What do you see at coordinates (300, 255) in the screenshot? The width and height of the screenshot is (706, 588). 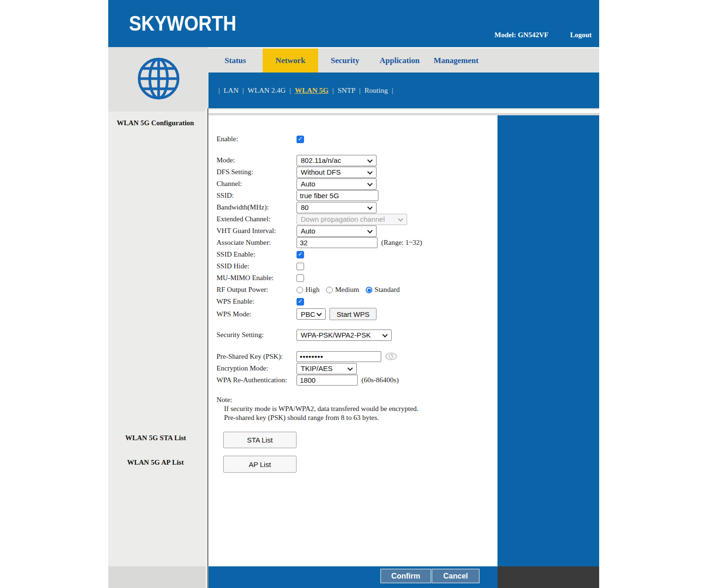 I see `ssid-enable-checkbox: ✓` at bounding box center [300, 255].